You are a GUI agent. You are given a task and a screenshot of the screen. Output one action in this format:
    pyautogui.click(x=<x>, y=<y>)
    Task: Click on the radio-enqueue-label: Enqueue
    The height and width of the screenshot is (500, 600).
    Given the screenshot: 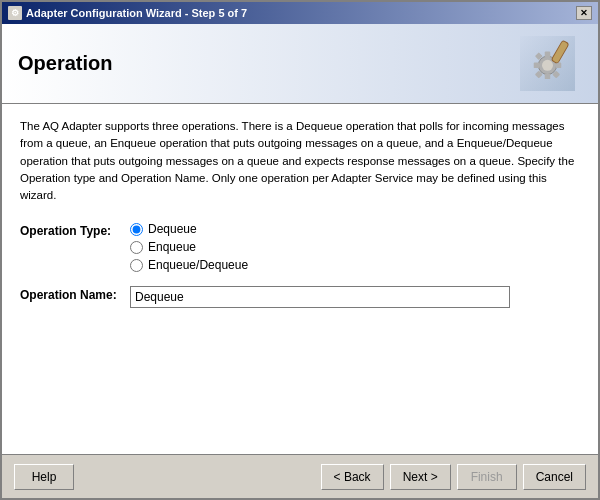 What is the action you would take?
    pyautogui.click(x=172, y=247)
    